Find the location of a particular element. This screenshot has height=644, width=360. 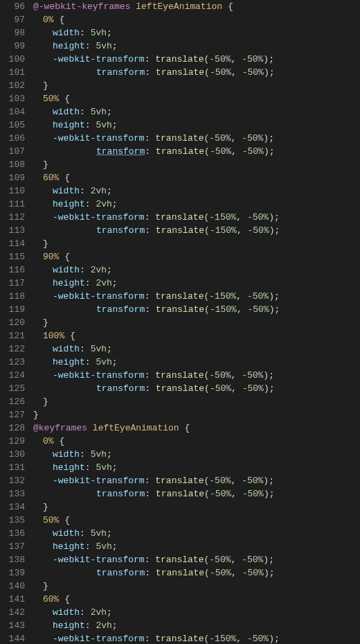

token: -webkit-transform is located at coordinates (98, 560).